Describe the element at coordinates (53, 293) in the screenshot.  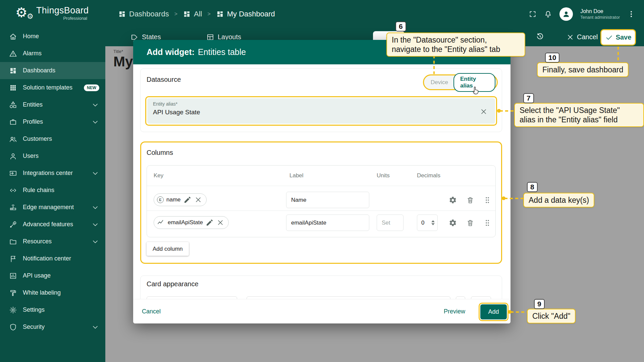
I see `sidebar-item-white-labeling: White labeling` at that location.